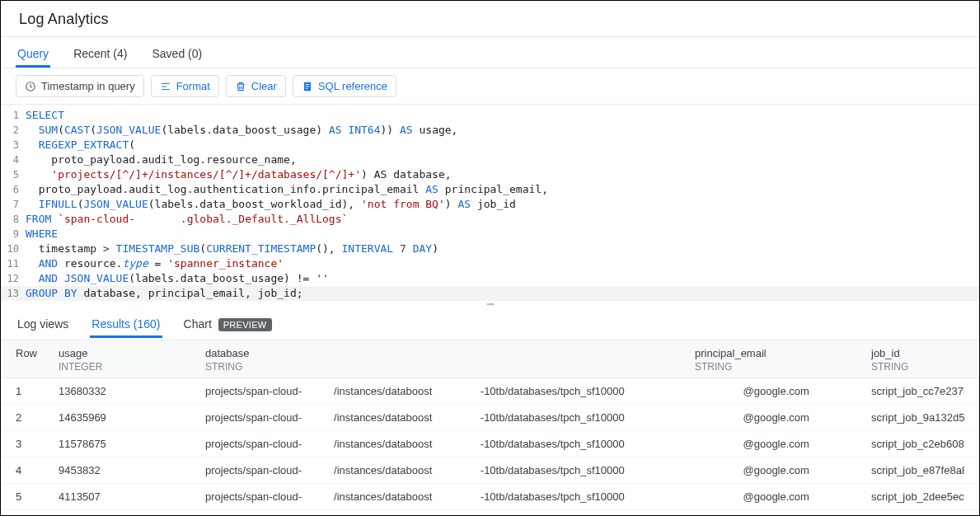 The width and height of the screenshot is (980, 516). Describe the element at coordinates (166, 87) in the screenshot. I see `format-icon` at that location.